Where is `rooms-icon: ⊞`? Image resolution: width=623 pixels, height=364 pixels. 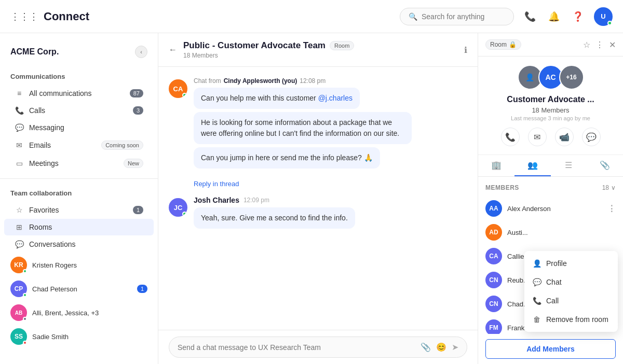 rooms-icon: ⊞ is located at coordinates (19, 227).